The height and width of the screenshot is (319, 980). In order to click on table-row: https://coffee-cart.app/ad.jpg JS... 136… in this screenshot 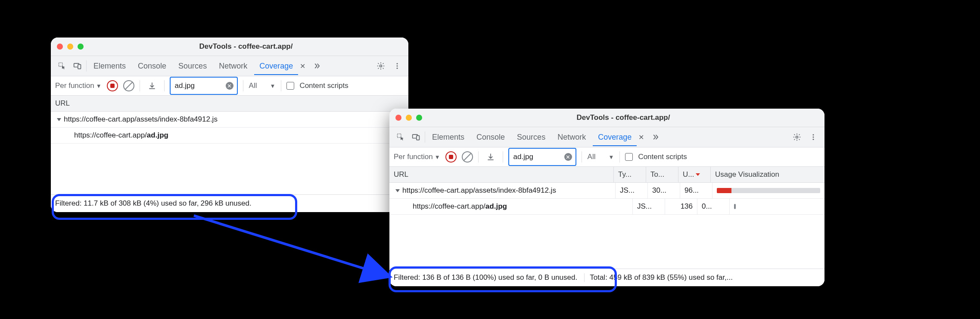, I will do `click(607, 207)`.